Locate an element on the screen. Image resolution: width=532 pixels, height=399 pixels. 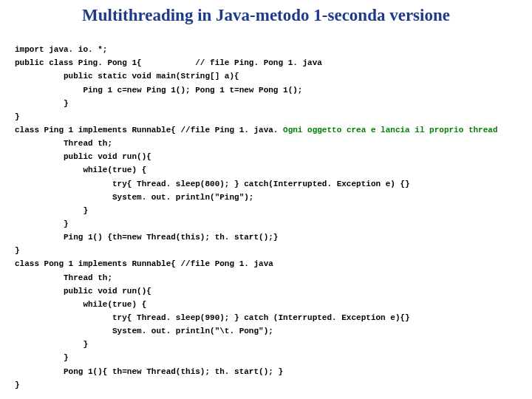
code-line: Ping 1 c=new Ping 1(); Pong 1 t=new Pong… is located at coordinates (158, 90).